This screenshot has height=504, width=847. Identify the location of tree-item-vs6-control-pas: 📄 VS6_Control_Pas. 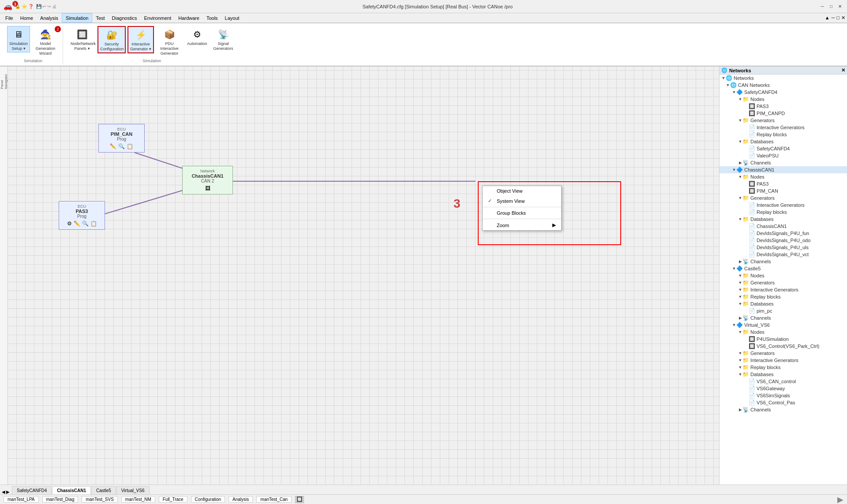
(783, 403).